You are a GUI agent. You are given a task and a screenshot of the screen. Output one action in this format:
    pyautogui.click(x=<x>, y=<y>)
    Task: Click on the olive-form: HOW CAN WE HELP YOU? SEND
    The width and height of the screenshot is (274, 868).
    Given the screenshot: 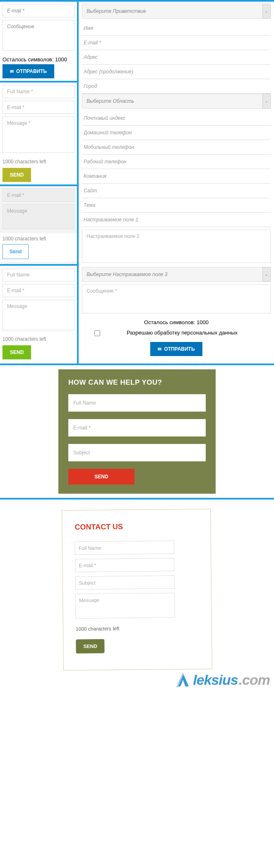 What is the action you would take?
    pyautogui.click(x=137, y=432)
    